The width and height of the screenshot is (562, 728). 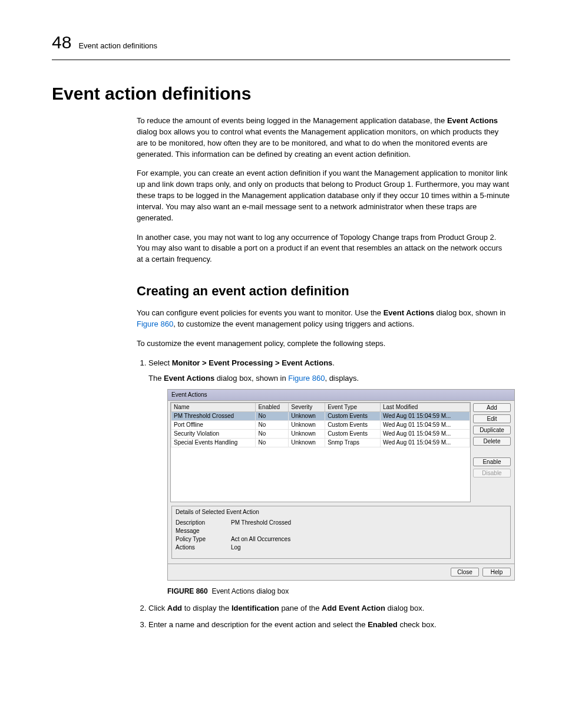 What do you see at coordinates (492, 419) in the screenshot?
I see `edit-button: Edit` at bounding box center [492, 419].